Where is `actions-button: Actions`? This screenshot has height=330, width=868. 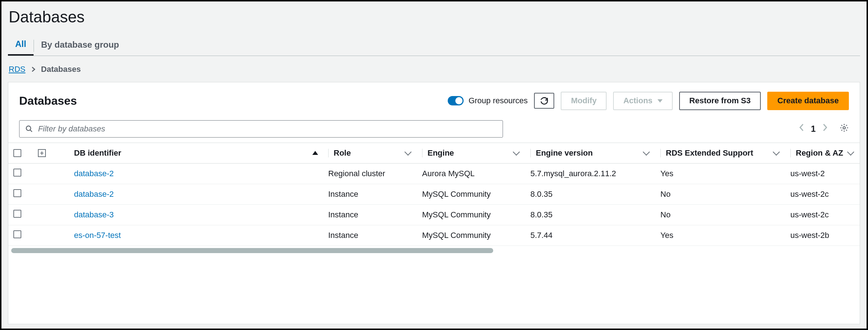 actions-button: Actions is located at coordinates (643, 101).